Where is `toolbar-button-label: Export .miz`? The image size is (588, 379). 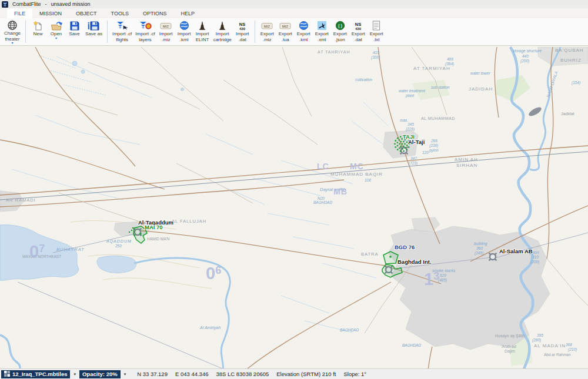
toolbar-button-label: Export .miz is located at coordinates (267, 36).